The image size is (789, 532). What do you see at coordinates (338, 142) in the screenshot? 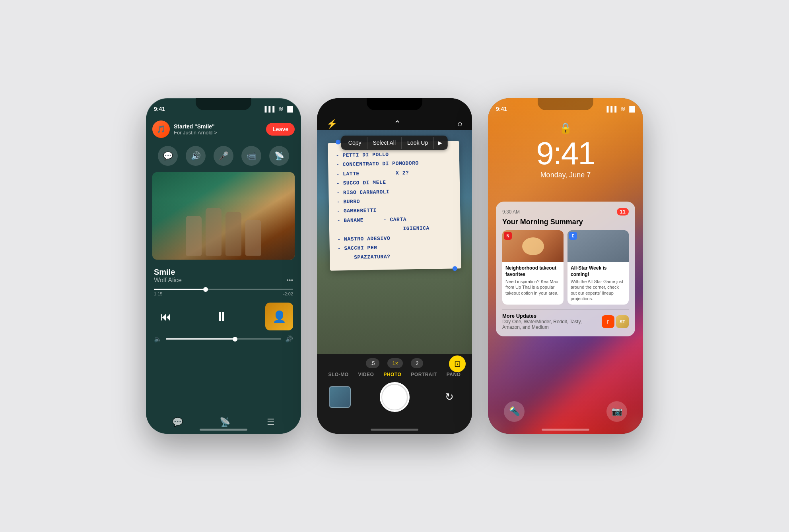
I see `pin-dot` at bounding box center [338, 142].